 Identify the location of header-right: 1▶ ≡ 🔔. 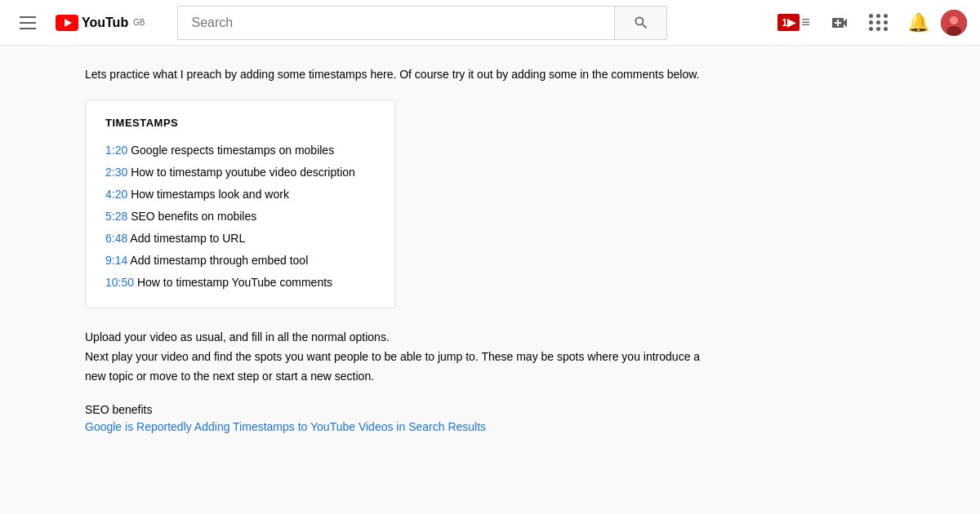
(869, 23).